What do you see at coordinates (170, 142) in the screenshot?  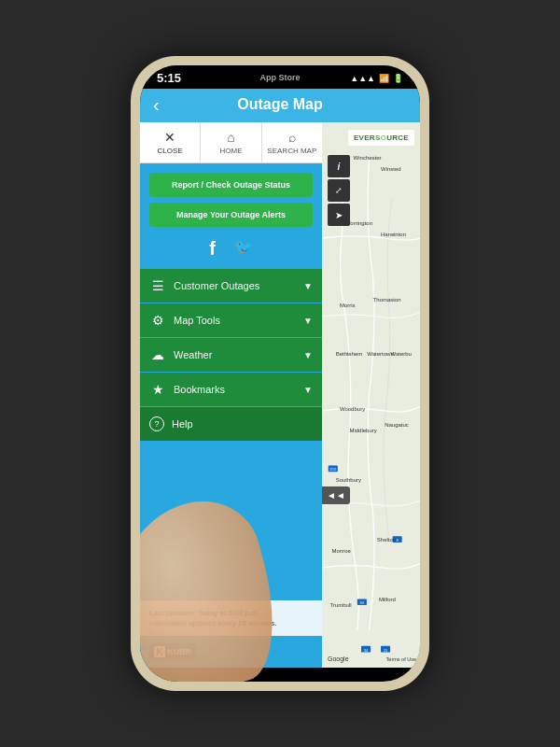 I see `nav-close: ✕ CLOSE` at bounding box center [170, 142].